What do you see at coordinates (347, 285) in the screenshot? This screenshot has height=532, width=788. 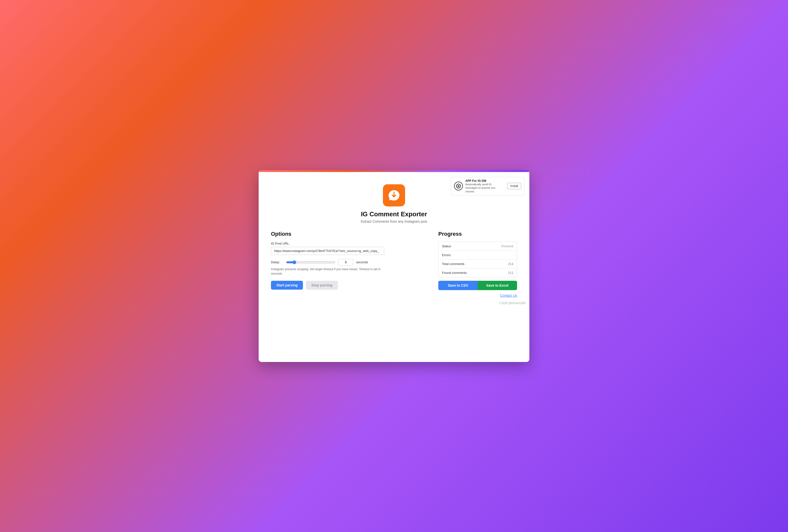 I see `action-buttons: Start parsing Stop parsing` at bounding box center [347, 285].